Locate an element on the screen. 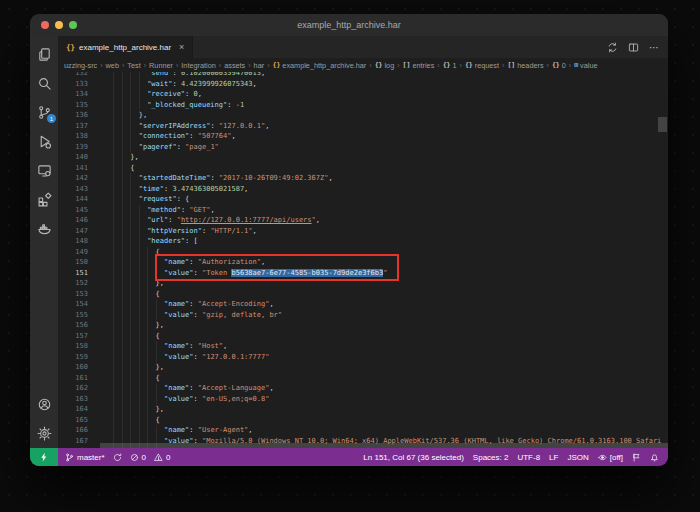 This screenshot has width=700, height=512. activity-item-source-control: 1 is located at coordinates (44, 112).